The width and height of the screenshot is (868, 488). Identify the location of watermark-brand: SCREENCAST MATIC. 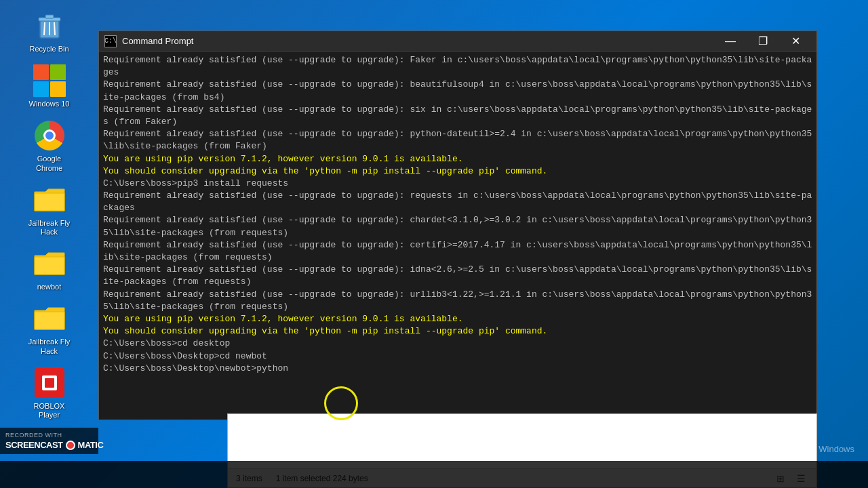
(49, 445).